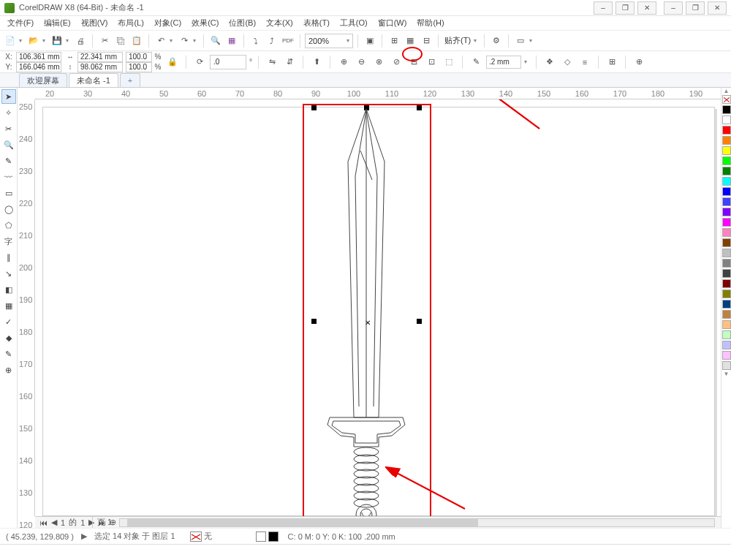 The width and height of the screenshot is (731, 560). Describe the element at coordinates (57, 41) in the screenshot. I see `save-button: 💾` at that location.